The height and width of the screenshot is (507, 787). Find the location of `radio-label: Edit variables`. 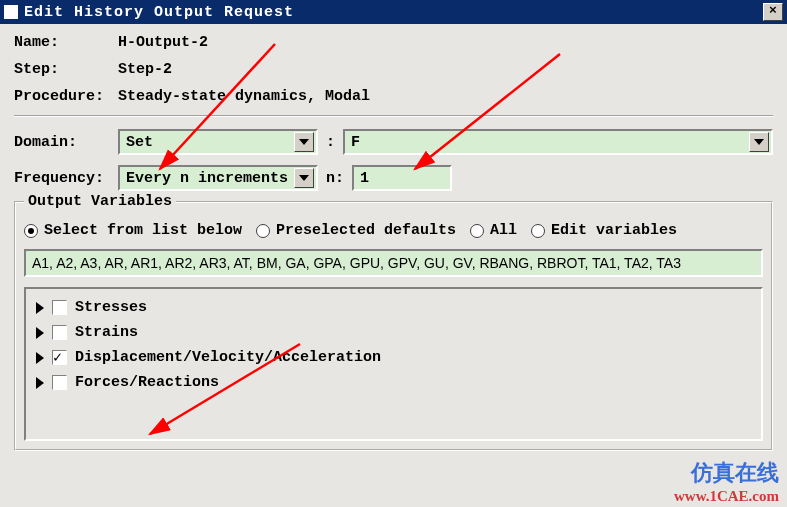

radio-label: Edit variables is located at coordinates (614, 230).